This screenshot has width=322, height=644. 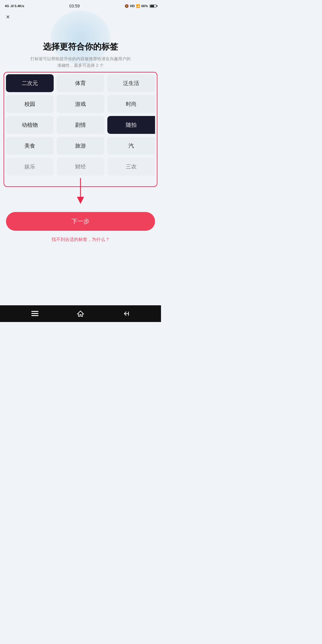 What do you see at coordinates (14, 6) in the screenshot?
I see `status-left: 4G .ill 5.4K/s` at bounding box center [14, 6].